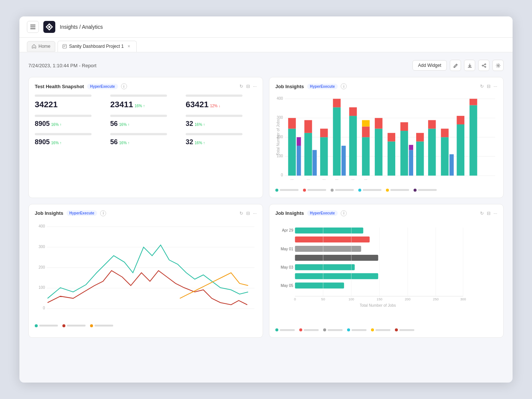  Describe the element at coordinates (42, 226) in the screenshot. I see `svg-text: 400` at that location.